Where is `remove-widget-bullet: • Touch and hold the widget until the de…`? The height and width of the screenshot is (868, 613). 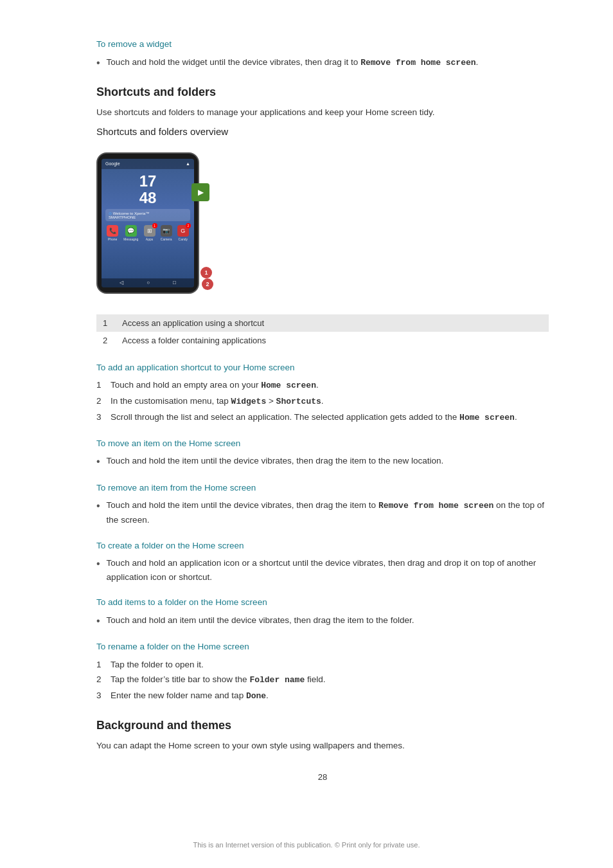
remove-widget-bullet: • Touch and hold the widget until the de… is located at coordinates (323, 63).